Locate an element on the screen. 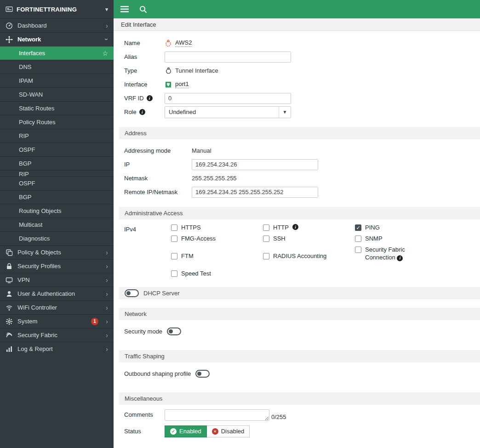 This screenshot has height=448, width=480. sidebar-item-rip-partial: RIP is located at coordinates (57, 173).